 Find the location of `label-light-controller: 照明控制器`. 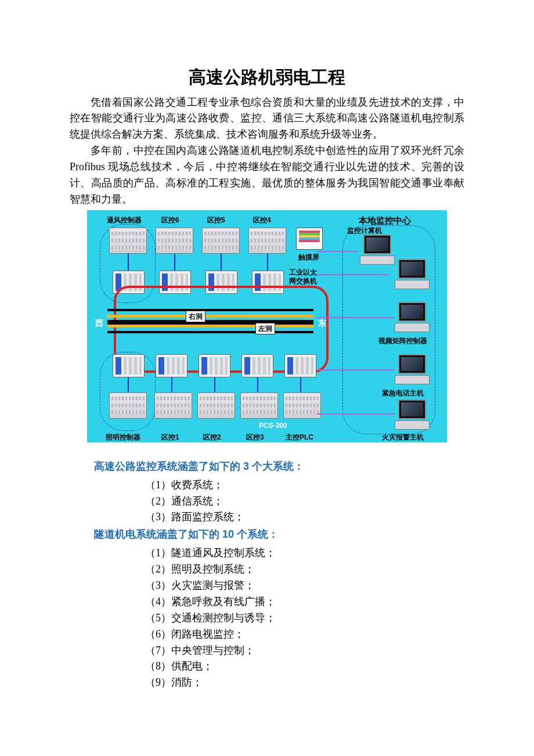

label-light-controller: 照明控制器 is located at coordinates (123, 437).